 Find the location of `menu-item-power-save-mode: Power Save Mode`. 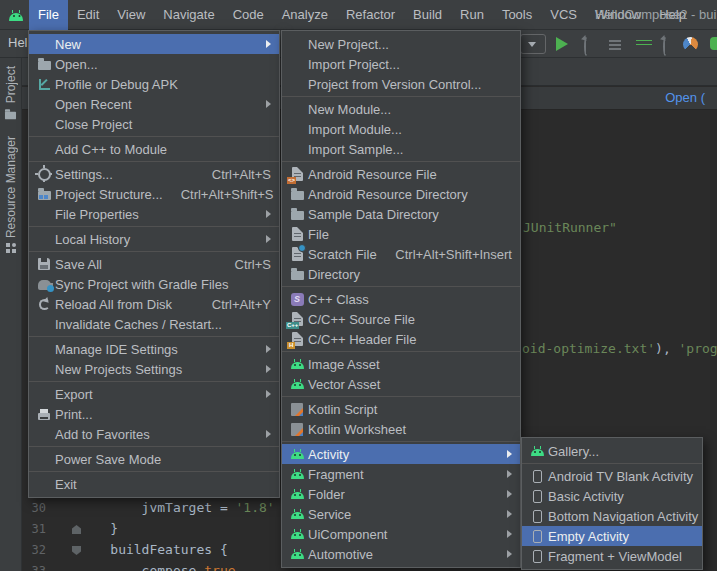

menu-item-power-save-mode: Power Save Mode is located at coordinates (154, 459).